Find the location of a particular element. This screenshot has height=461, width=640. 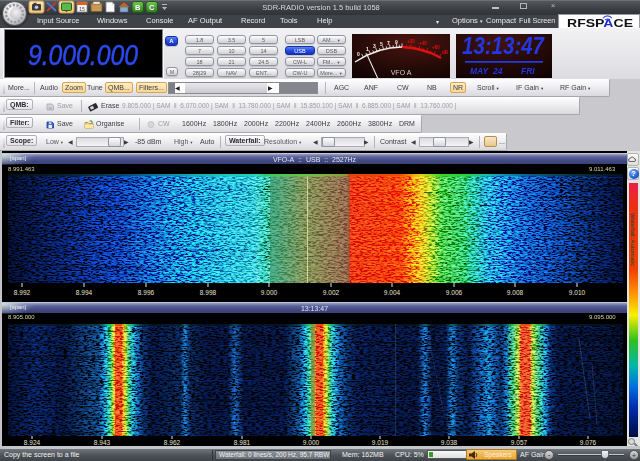

svg-text: dB is located at coordinates (446, 52).